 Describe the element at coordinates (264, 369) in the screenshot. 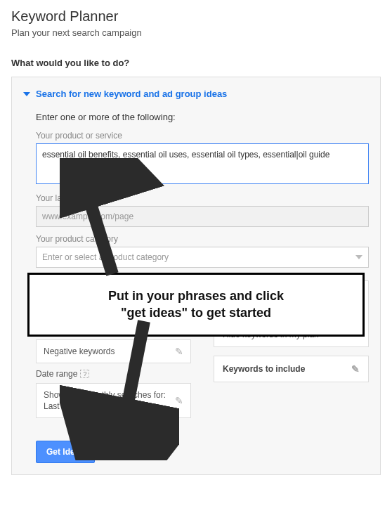

I see `keywords-include-title: Keywords to include` at that location.